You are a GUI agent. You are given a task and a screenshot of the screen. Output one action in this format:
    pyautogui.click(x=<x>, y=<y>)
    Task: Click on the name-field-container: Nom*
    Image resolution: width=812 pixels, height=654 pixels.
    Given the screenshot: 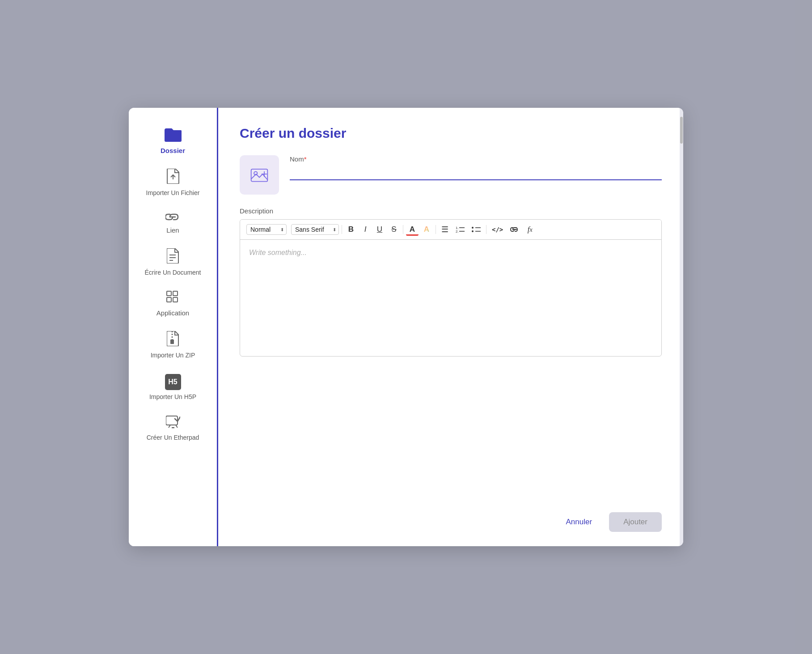 What is the action you would take?
    pyautogui.click(x=476, y=169)
    